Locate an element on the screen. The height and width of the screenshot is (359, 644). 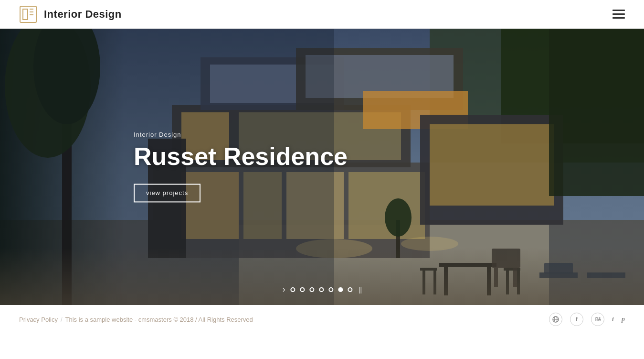
hero-content: Interior Design Russet Residence view pr… is located at coordinates (241, 166).